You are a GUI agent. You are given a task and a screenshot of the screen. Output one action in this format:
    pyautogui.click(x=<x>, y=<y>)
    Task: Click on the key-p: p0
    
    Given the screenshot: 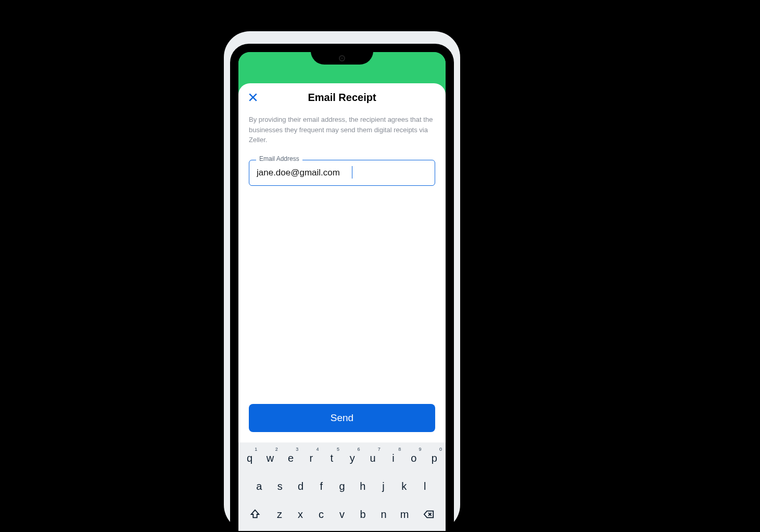 What is the action you would take?
    pyautogui.click(x=434, y=458)
    